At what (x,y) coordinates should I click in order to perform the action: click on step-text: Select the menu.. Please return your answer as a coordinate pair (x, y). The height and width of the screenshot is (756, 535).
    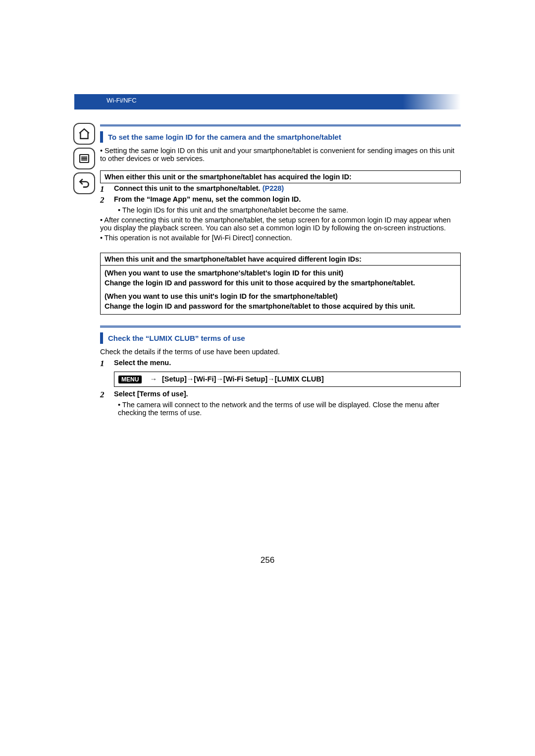
    Looking at the image, I should click on (287, 364).